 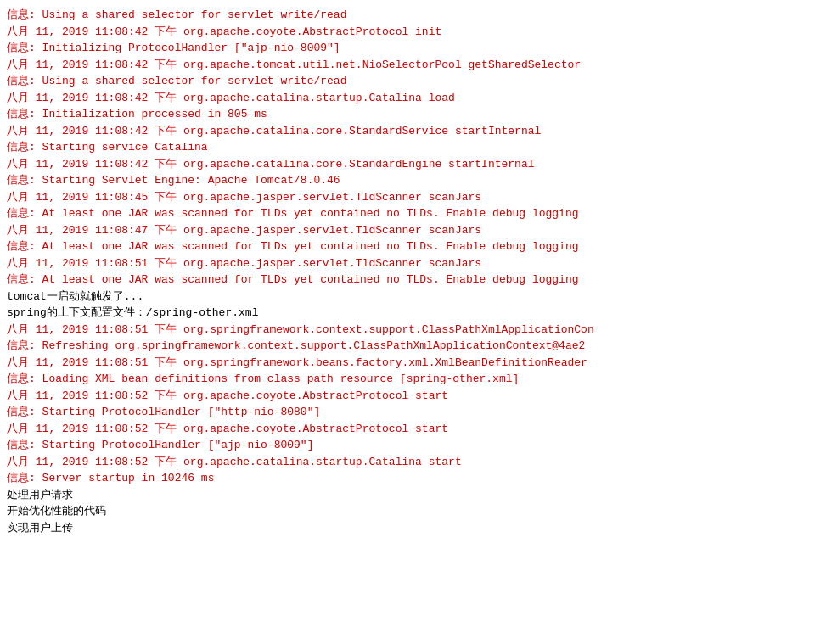 I want to click on log-line: 信息: Starting ProtocolHandler ["http-nio-…, so click(x=413, y=412).